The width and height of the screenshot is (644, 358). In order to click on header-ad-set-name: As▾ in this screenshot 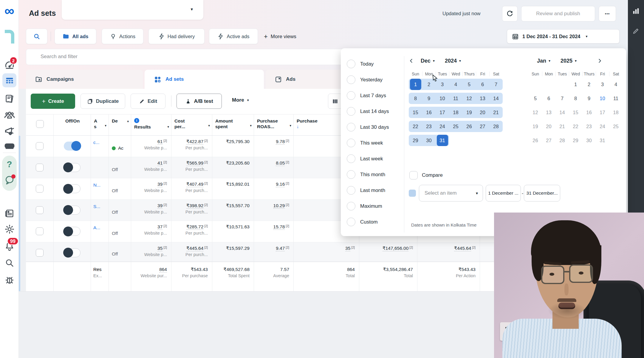, I will do `click(100, 125)`.